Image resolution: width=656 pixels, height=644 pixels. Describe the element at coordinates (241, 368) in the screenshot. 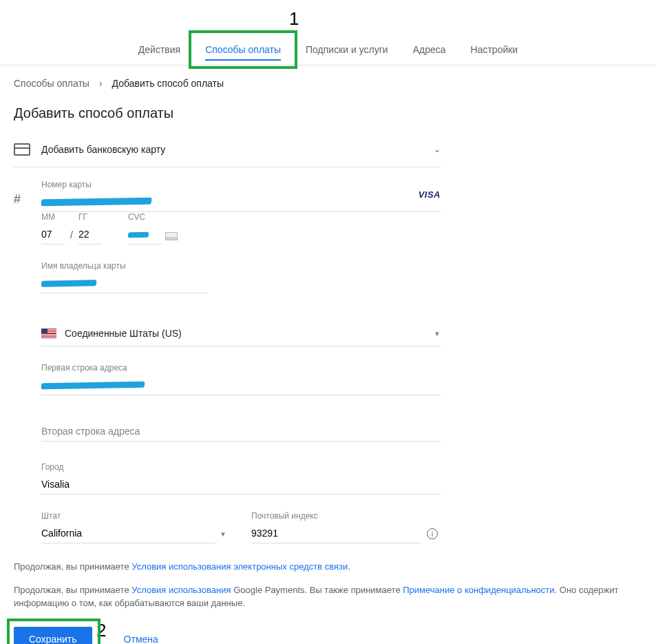

I see `address-line1-label: Первая строка адреса` at that location.